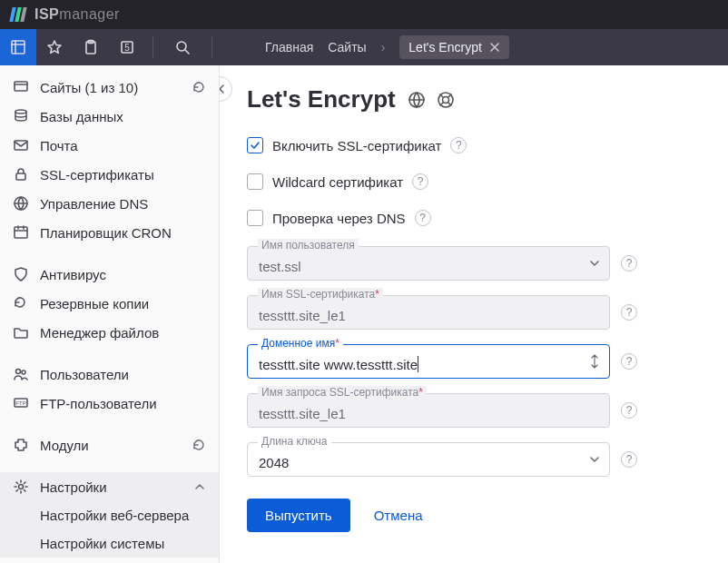 This screenshot has height=563, width=728. I want to click on page-title: Let's Encrypt, so click(474, 100).